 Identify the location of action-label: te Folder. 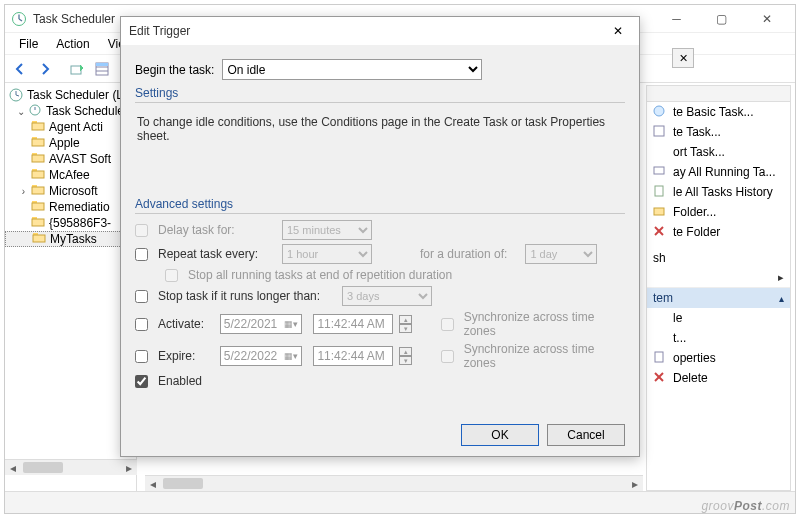
(696, 232).